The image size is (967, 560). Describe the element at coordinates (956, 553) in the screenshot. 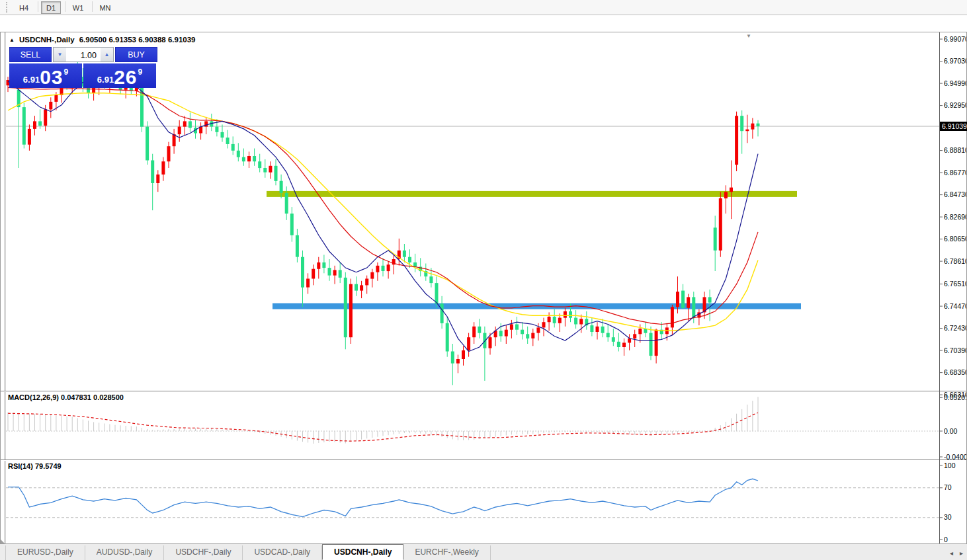

I see `tab-scroll-arrows: ◂ ▸` at that location.